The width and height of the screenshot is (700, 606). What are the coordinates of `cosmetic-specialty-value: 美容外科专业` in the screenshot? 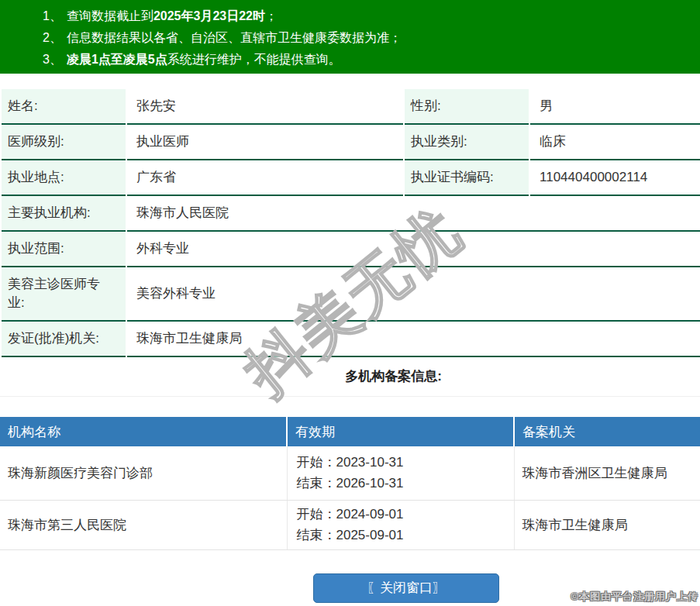 It's located at (414, 294).